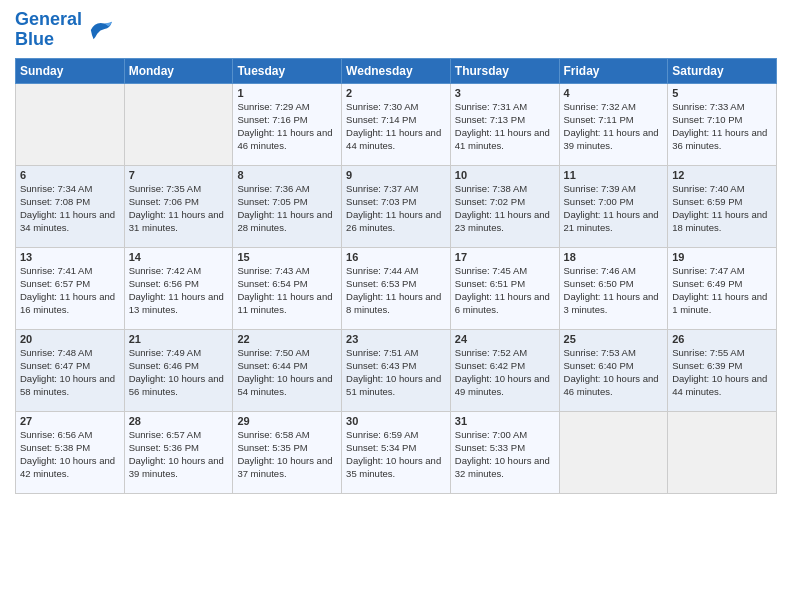 The image size is (792, 612). What do you see at coordinates (396, 206) in the screenshot?
I see `calendar-week-row: 6Sunrise: 7:34 AMSunset: 7:08 PMDaylight…` at bounding box center [396, 206].